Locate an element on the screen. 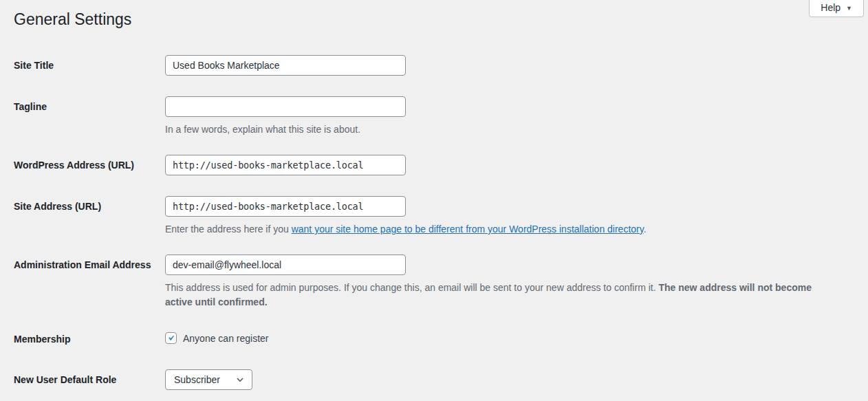 This screenshot has height=401, width=868. anyone-can-register-label: Anyone can register is located at coordinates (226, 338).